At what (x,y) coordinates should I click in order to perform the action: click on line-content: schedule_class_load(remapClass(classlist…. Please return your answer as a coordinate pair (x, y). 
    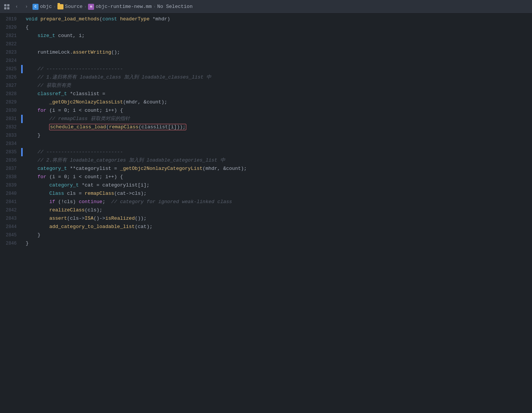
    Looking at the image, I should click on (277, 127).